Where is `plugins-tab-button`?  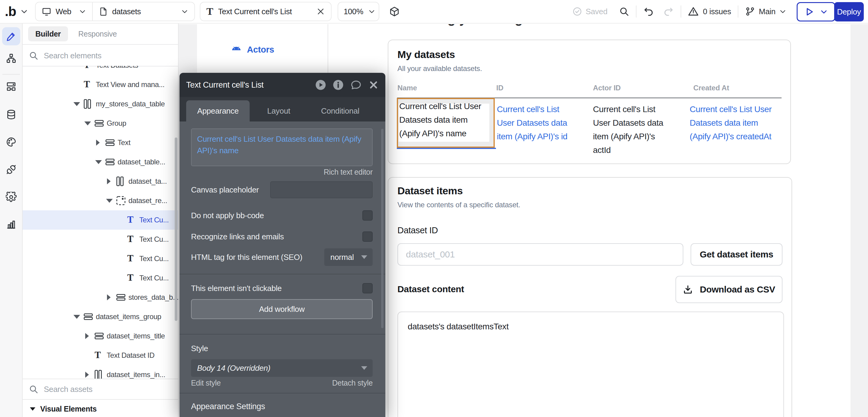
plugins-tab-button is located at coordinates (11, 169).